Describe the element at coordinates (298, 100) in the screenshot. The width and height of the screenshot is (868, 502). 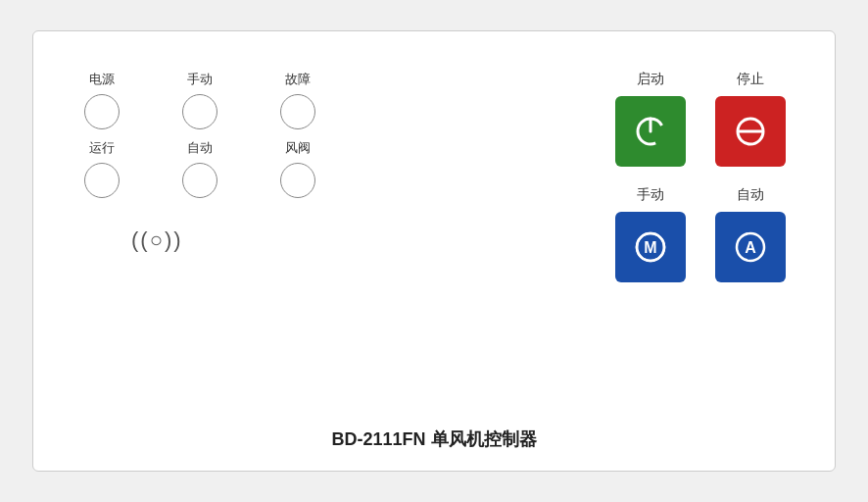
I see `indicator-fault: 故障` at that location.